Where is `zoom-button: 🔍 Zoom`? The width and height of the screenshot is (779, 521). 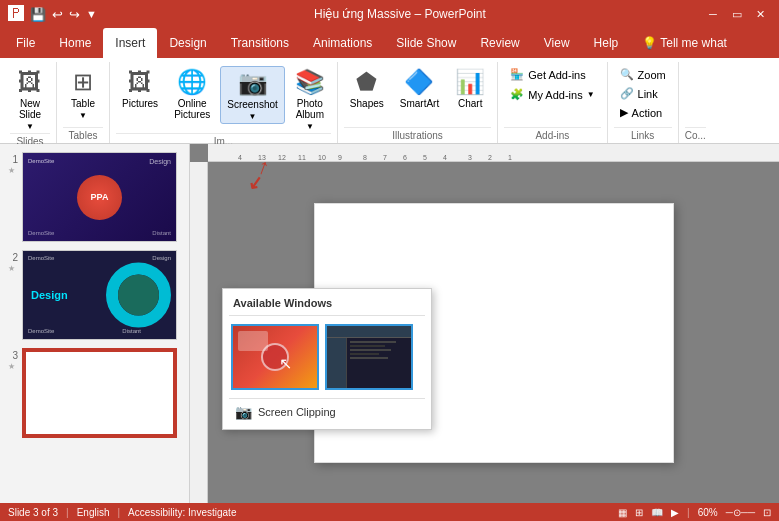 zoom-button: 🔍 Zoom is located at coordinates (643, 74).